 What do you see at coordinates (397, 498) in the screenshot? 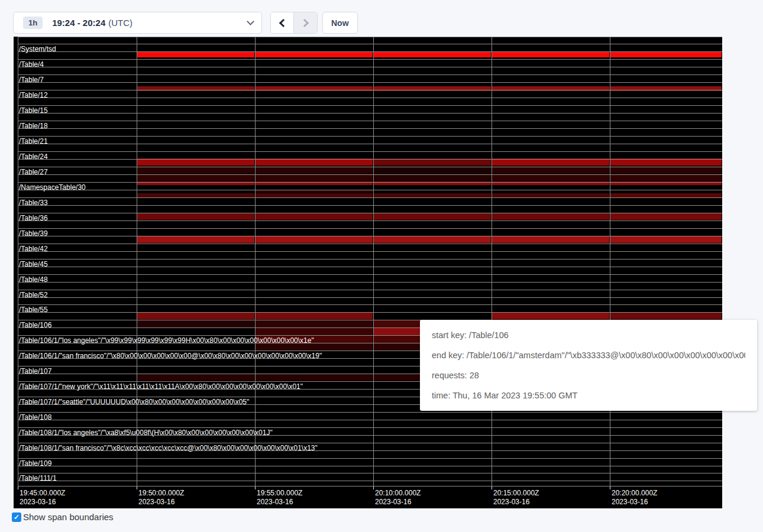
I see `x-axis-label: 20:10:00.000Z2023-03-16` at bounding box center [397, 498].